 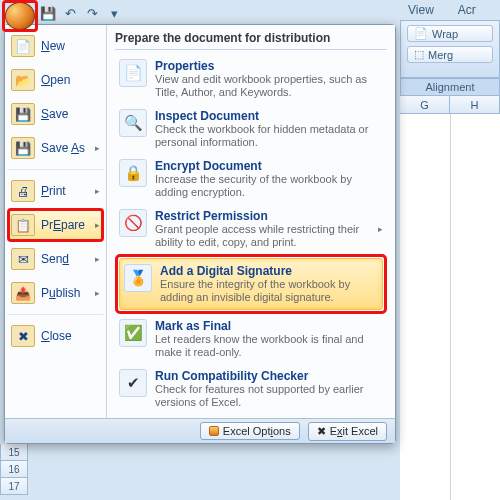 What do you see at coordinates (138, 278) in the screenshot?
I see `signature-icon: 🏅` at bounding box center [138, 278].